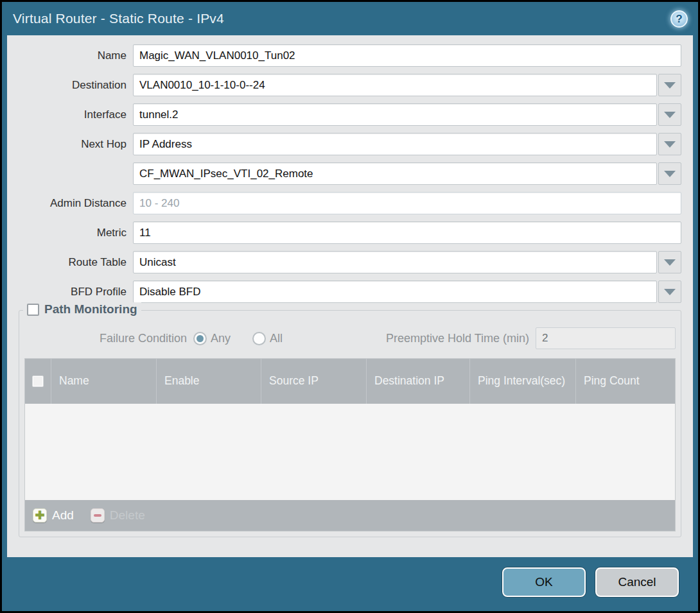 The height and width of the screenshot is (613, 700). I want to click on preemptive-hold-time-label: Preemptive Hold Time (min), so click(461, 339).